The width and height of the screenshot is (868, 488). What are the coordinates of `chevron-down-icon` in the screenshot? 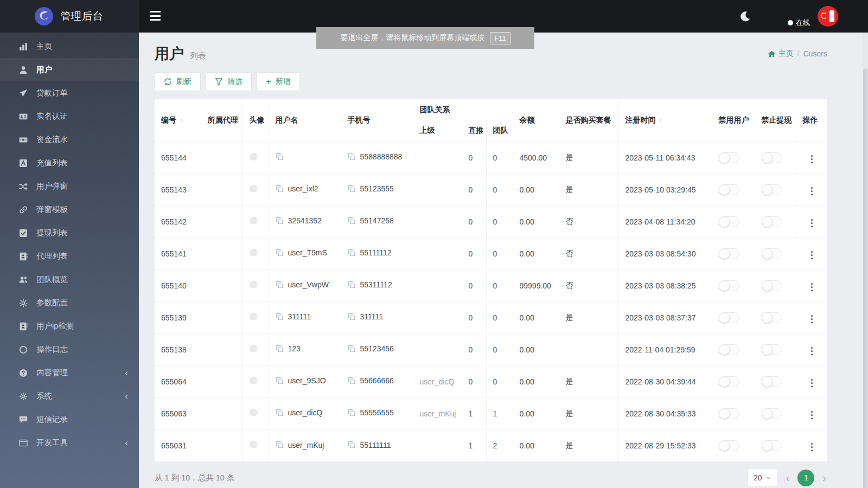 It's located at (768, 478).